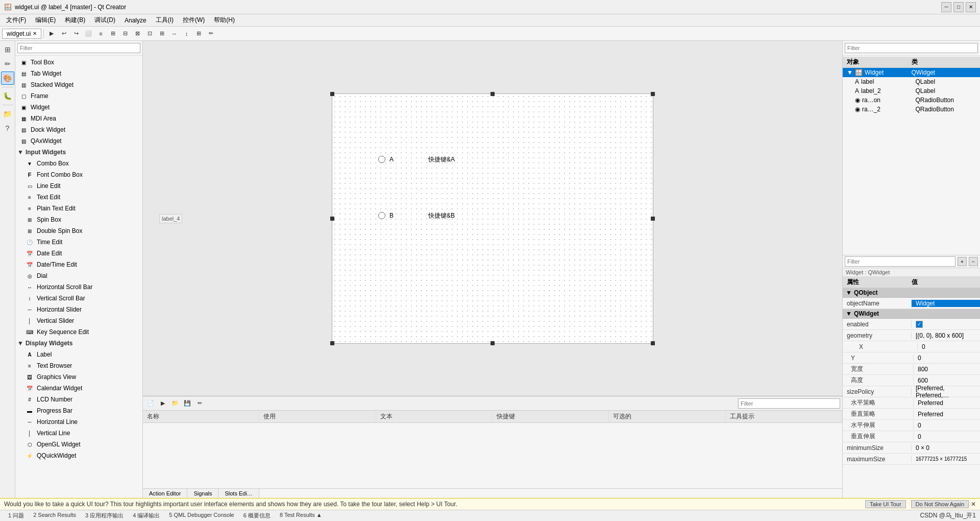  What do you see at coordinates (79, 119) in the screenshot?
I see `sidebar-item-mdiarea: ▦ MDI Area` at bounding box center [79, 119].